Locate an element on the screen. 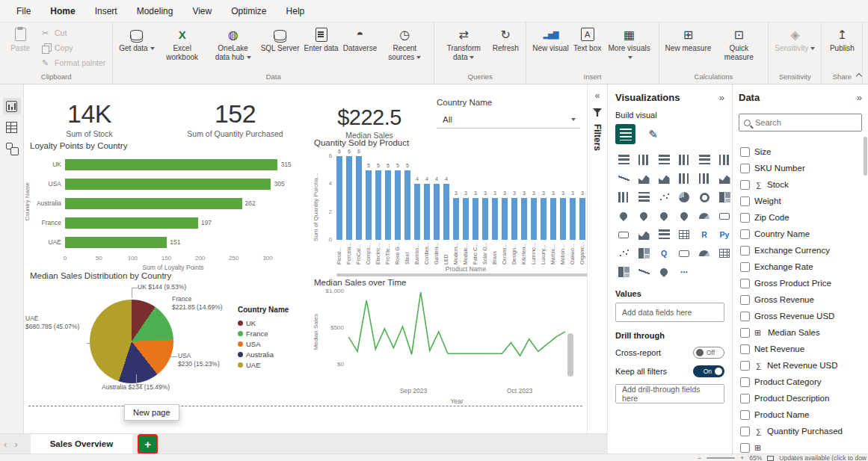 This screenshot has height=461, width=868. field-gross-revenue-usd: Gross Revenue USD is located at coordinates (800, 316).